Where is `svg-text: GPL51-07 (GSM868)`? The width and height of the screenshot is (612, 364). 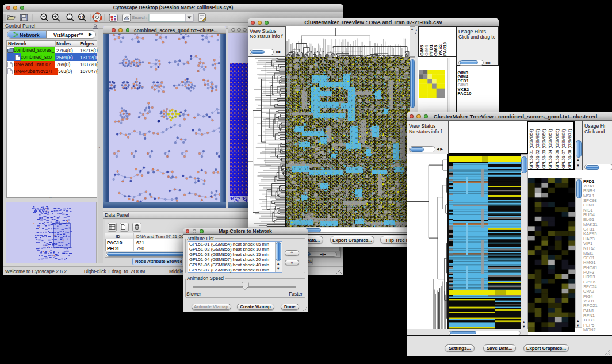 svg-text: GPL51-07 (GSM868) is located at coordinates (564, 149).